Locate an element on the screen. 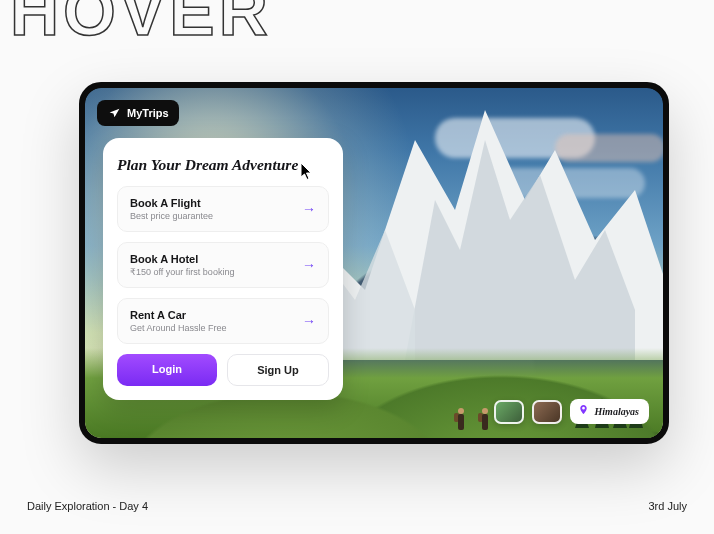 The image size is (714, 534). option-title: Book A Flight is located at coordinates (172, 203).